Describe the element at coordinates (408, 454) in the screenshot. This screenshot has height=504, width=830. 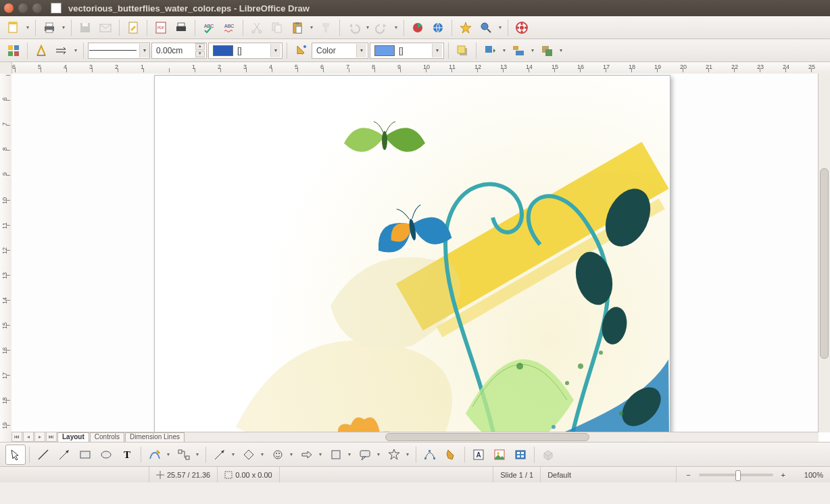
I see `stars-dropdown: ▾` at that location.